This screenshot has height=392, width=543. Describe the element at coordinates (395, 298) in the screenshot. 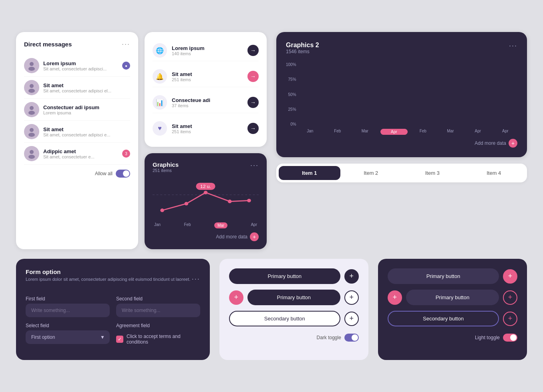

I see `dark-add-icon-button-2: +` at that location.